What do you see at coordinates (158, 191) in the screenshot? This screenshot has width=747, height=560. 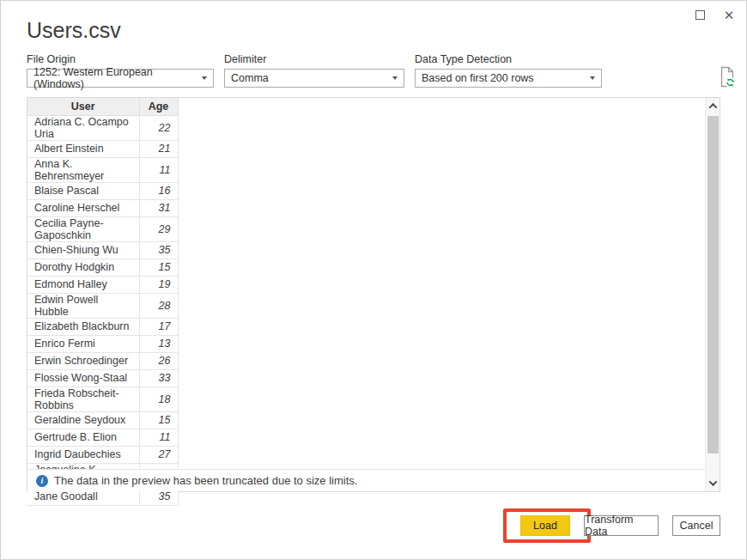 I see `age-cell: 16` at bounding box center [158, 191].